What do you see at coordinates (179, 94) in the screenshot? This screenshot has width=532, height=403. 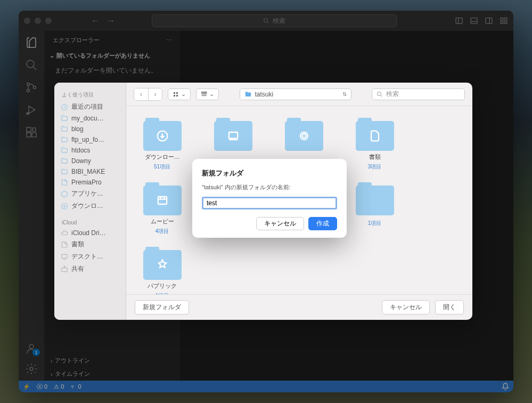 I see `view-icons-button: ⌄` at bounding box center [179, 94].